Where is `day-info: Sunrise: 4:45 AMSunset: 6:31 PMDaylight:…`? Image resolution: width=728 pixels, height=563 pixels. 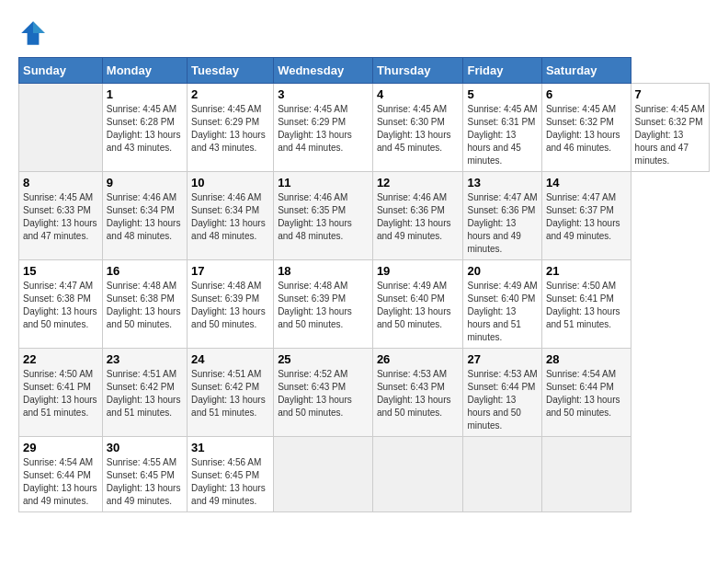
day-info: Sunrise: 4:45 AMSunset: 6:31 PMDaylight:… is located at coordinates (502, 135).